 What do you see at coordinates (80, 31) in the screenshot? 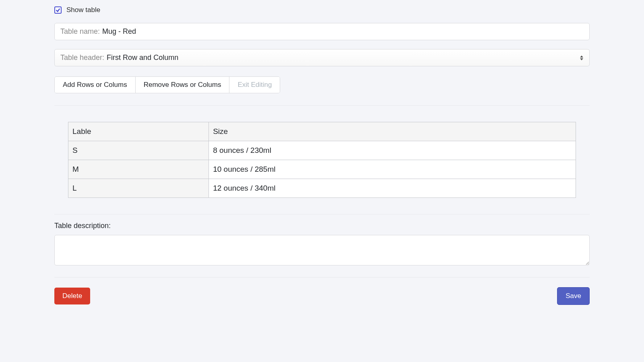
I see `table-name-label: Table name:` at bounding box center [80, 31].